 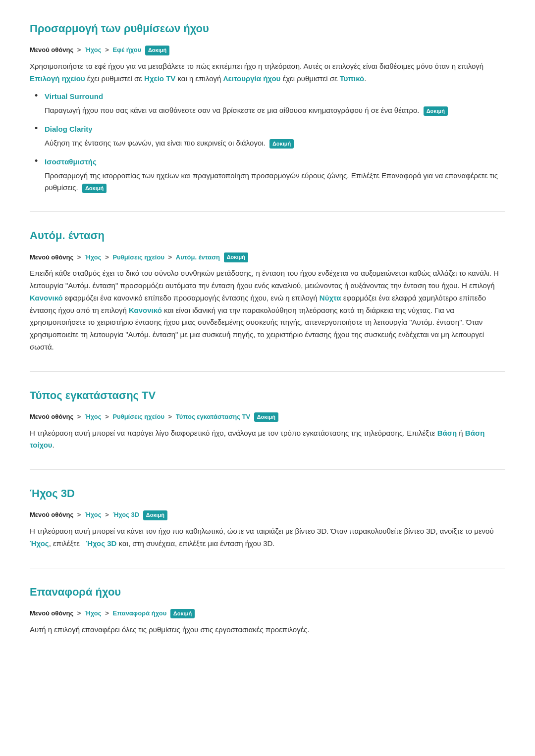 What do you see at coordinates (169, 143) in the screenshot?
I see `bullet-desc-dialog-clarity: Αύξηση της έντασης των φωνών, για είναι …` at bounding box center [169, 143].